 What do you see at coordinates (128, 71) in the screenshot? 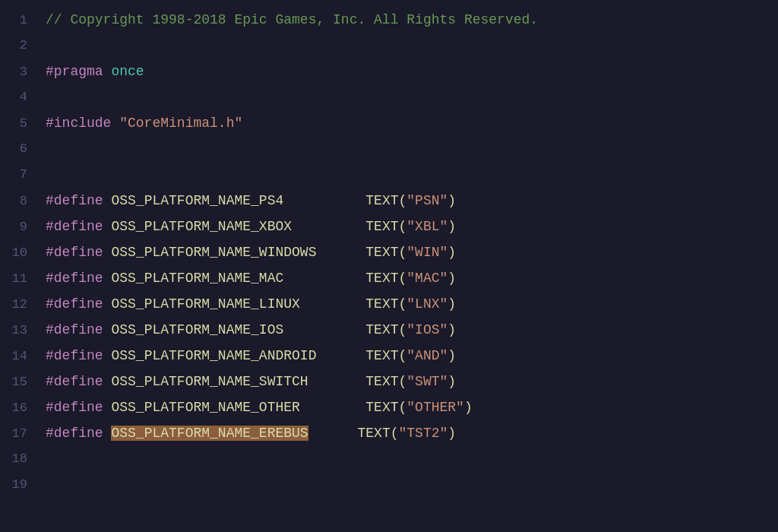
I see `once-keyword: once` at bounding box center [128, 71].